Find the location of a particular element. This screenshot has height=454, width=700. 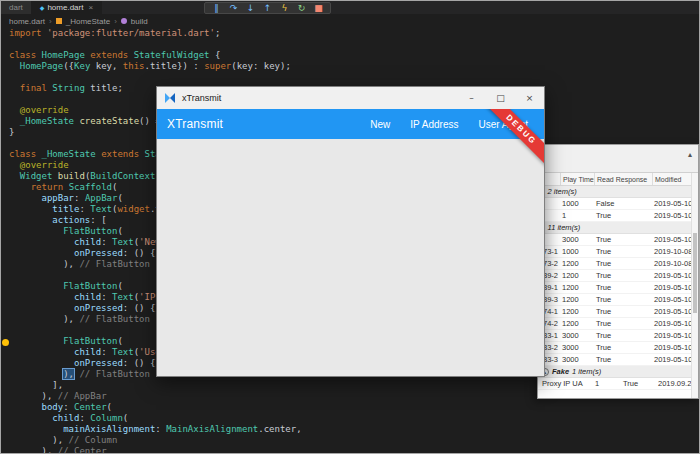

results-toolbar: ▴ is located at coordinates (618, 159).